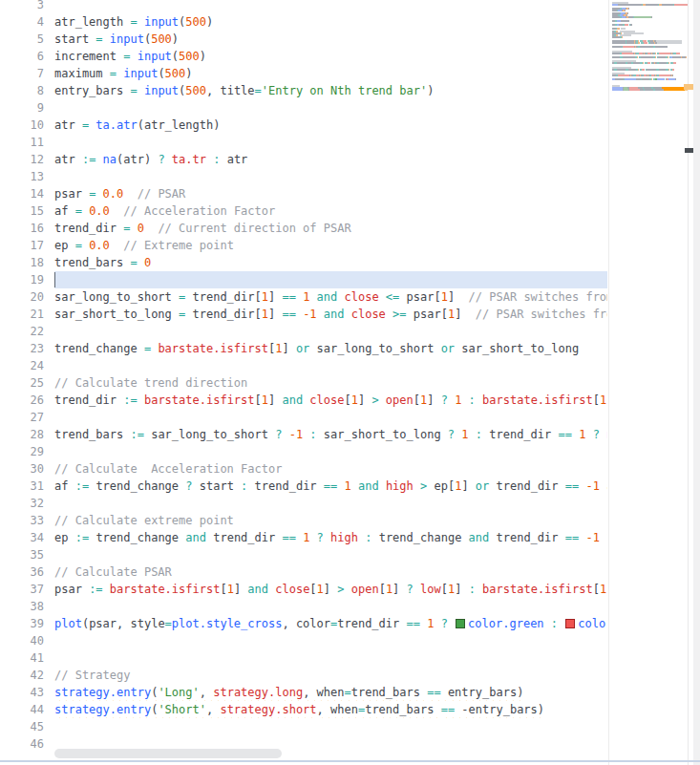 The image size is (700, 765). I want to click on line-number: 34, so click(27, 538).